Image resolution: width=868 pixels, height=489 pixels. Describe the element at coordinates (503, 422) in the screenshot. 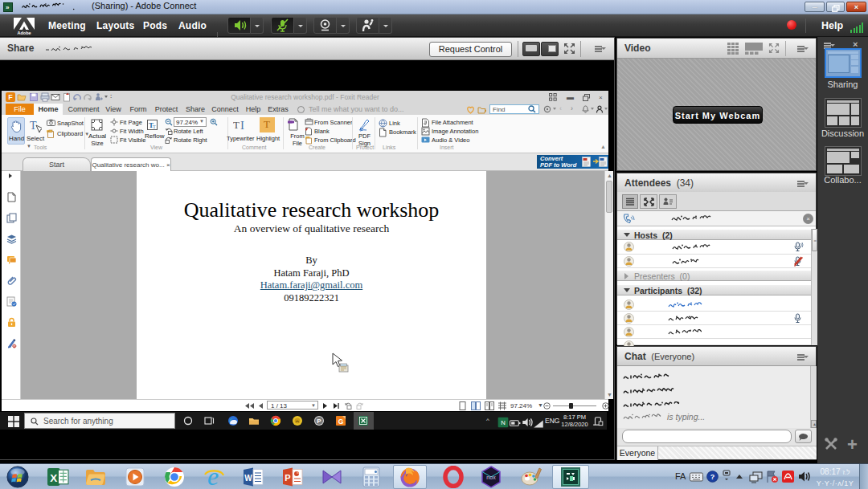

I see `svg-text: N` at that location.